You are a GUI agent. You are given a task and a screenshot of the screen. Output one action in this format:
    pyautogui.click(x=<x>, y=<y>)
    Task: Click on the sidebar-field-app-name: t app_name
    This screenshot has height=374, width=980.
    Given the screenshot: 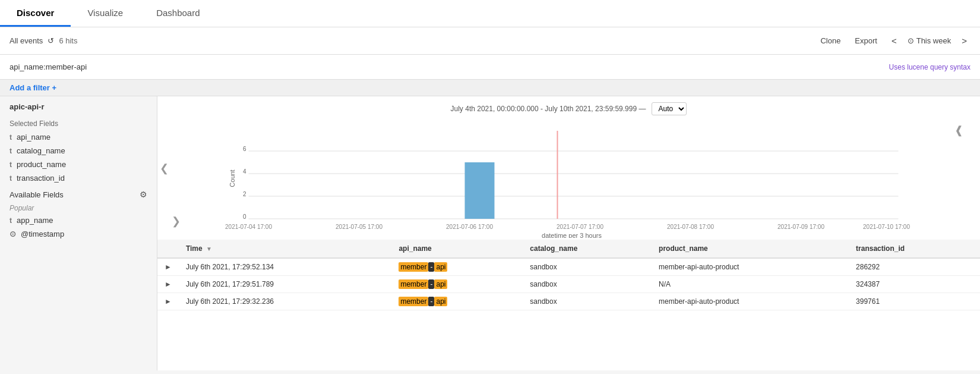 What is the action you would take?
    pyautogui.click(x=78, y=220)
    